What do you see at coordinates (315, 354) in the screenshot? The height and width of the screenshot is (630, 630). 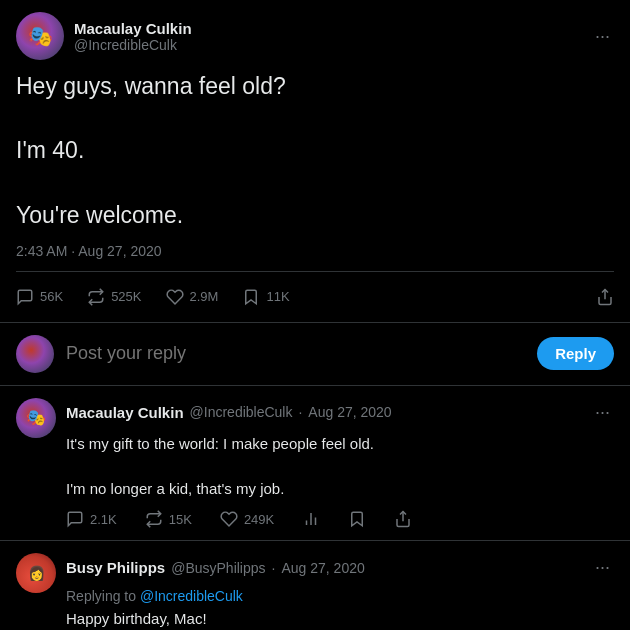 I see `reply-box: Reply` at bounding box center [315, 354].